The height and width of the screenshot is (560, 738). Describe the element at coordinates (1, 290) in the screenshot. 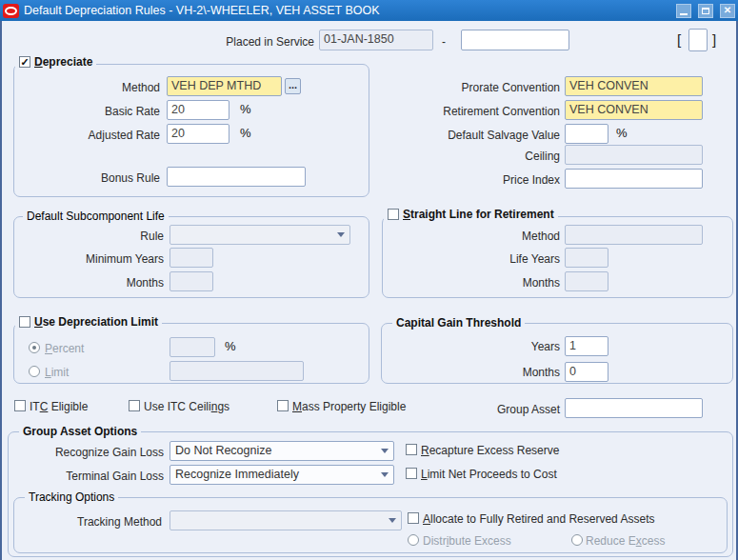

I see `window-left-edge` at that location.